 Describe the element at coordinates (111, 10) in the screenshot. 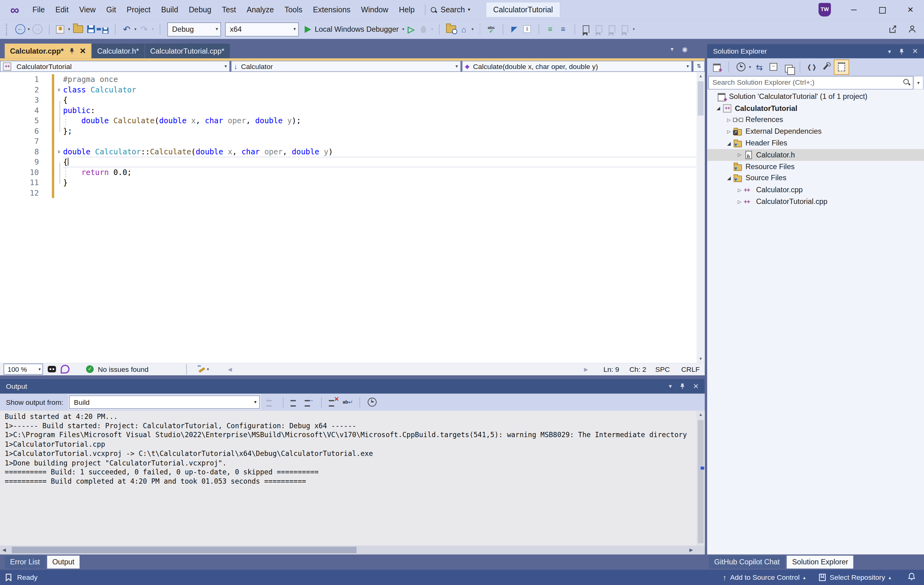

I see `menu-git: Git` at that location.